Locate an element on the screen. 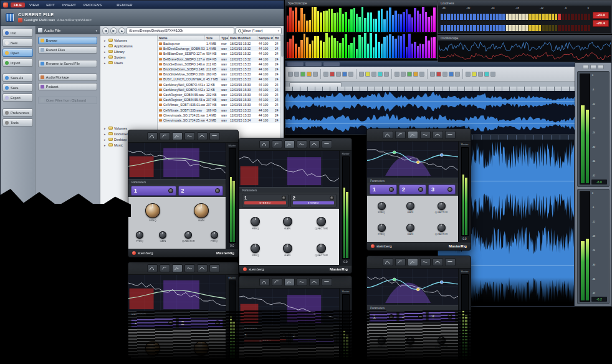 This screenshot has height=364, width=612. tool-panel-header: Audio File ▾ is located at coordinates (67, 30).